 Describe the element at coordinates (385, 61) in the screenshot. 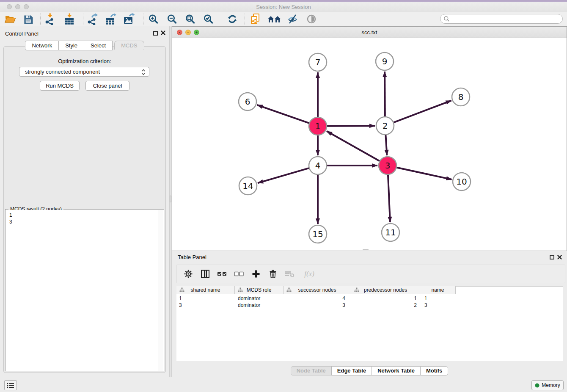

I see `node-9: 9` at that location.